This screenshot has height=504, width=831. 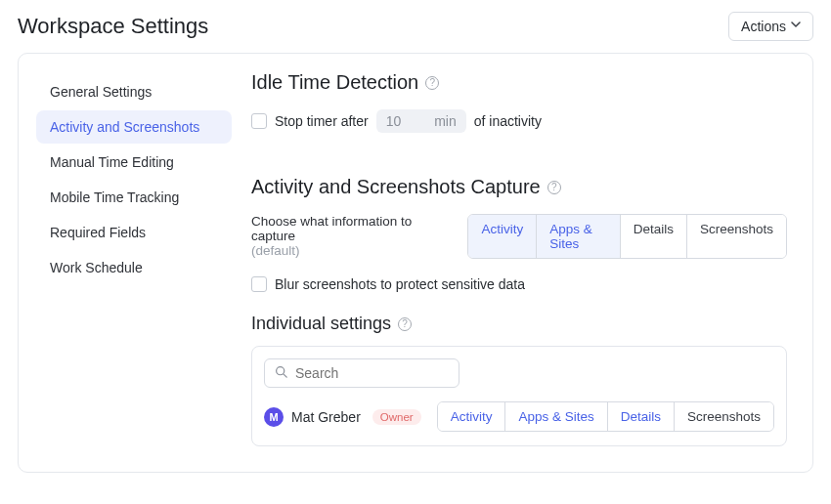 What do you see at coordinates (111, 162) in the screenshot?
I see `sidebar-item-label: Manual Time Editing` at bounding box center [111, 162].